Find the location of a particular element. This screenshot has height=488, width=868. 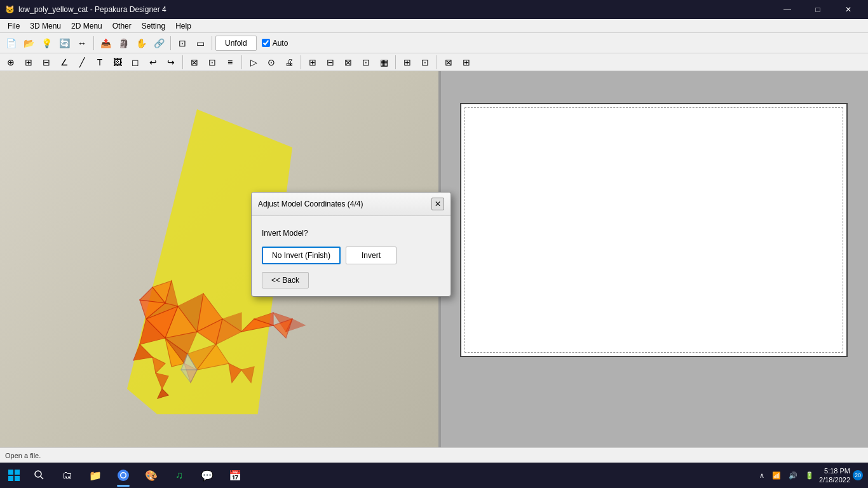

tb2-btn3: ⊟ is located at coordinates (46, 62).